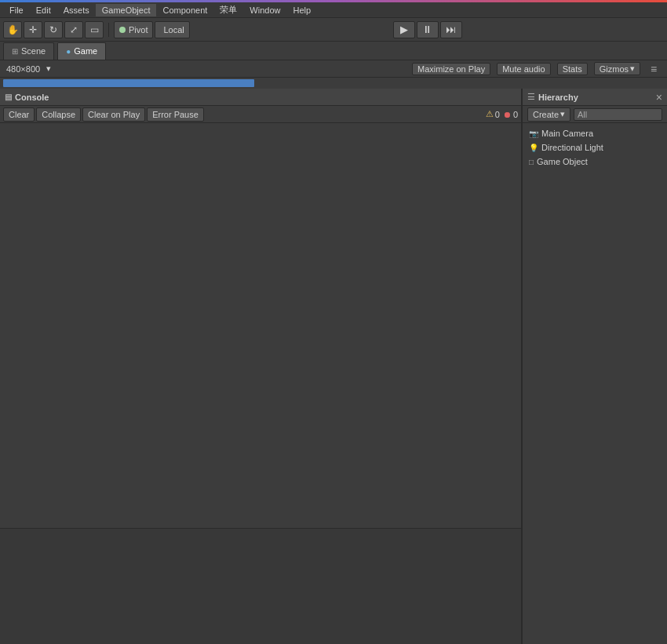 The width and height of the screenshot is (667, 644). Describe the element at coordinates (334, 30) in the screenshot. I see `toolbar: ✋ ✛ ↻ ⤢ ▭ Pivot Local ▶ ⏸ ⏭` at that location.